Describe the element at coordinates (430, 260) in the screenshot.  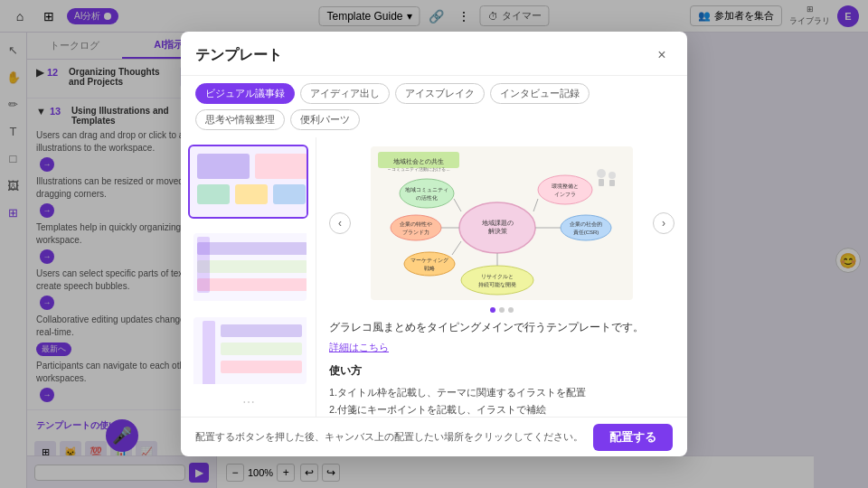
I see `svg-text: マーケティング` at that location.